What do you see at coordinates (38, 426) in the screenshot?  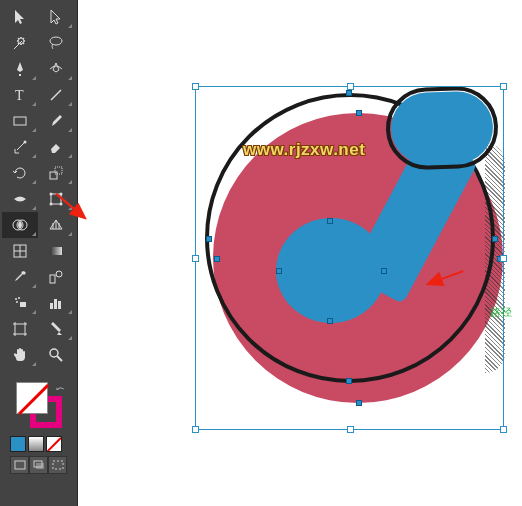 I see `color-section: ⤺` at bounding box center [38, 426].